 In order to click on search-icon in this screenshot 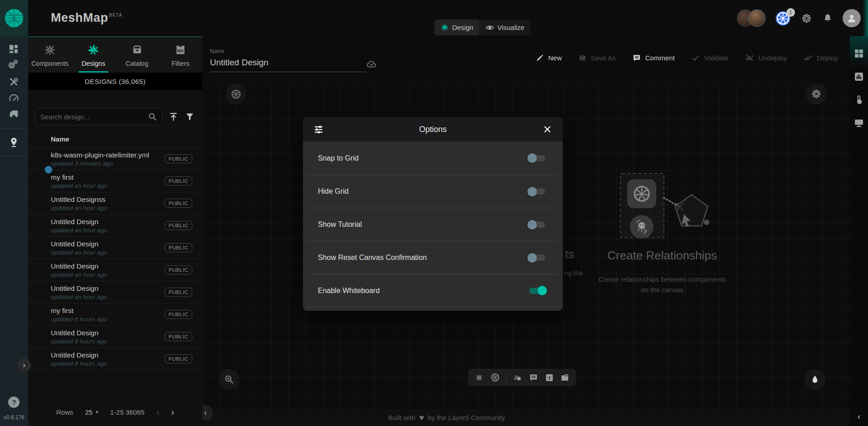, I will do `click(152, 117)`.